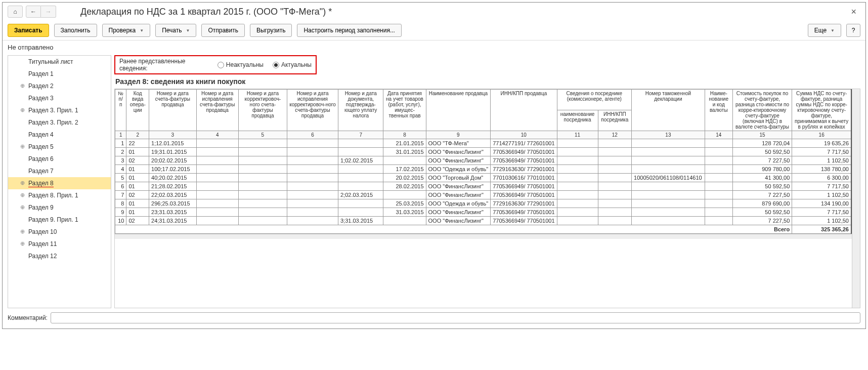  What do you see at coordinates (405, 135) in the screenshot?
I see `col-number: 8` at bounding box center [405, 135].